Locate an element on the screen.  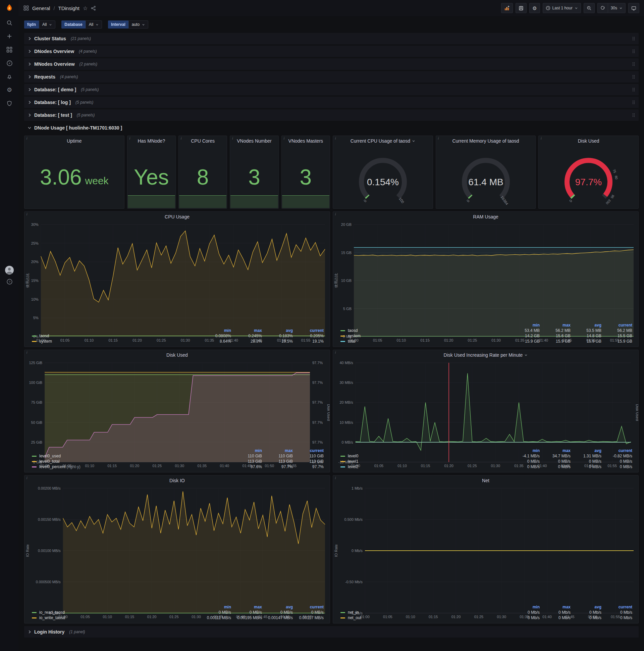
panel-title: VNodes Number is located at coordinates (254, 141).